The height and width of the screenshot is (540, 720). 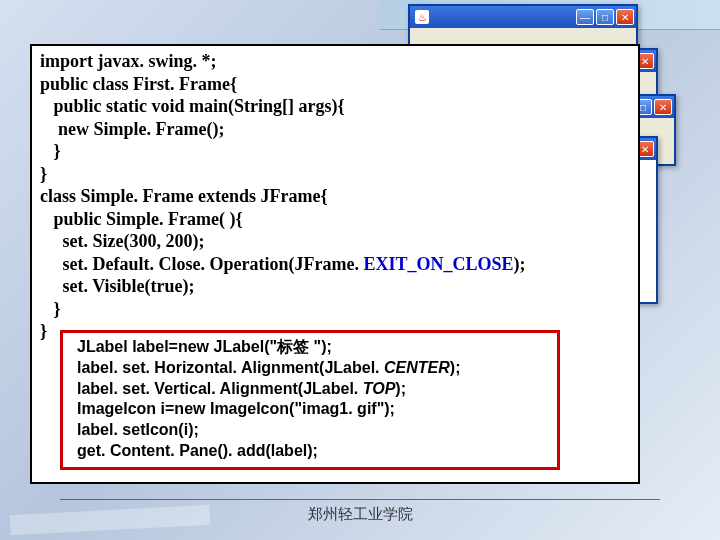 What do you see at coordinates (523, 17) in the screenshot?
I see `titlebar-1: ♨ — □ ✕` at bounding box center [523, 17].